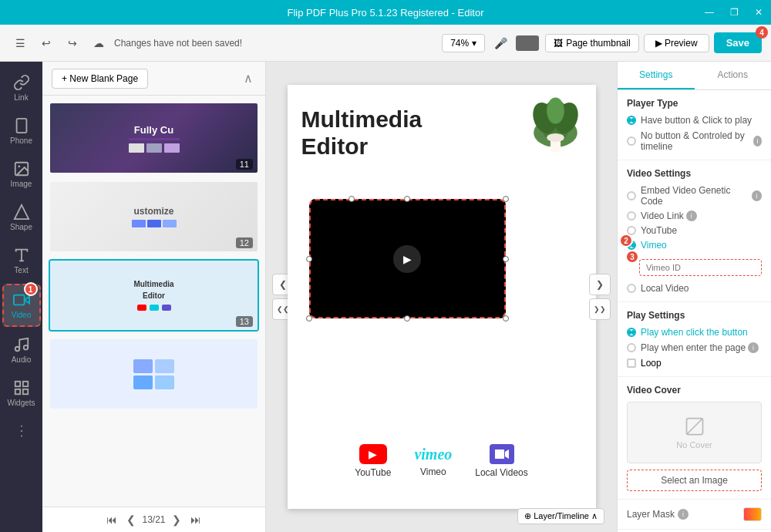 This screenshot has height=532, width=771. I want to click on preview-button: ▶ Preview, so click(677, 43).